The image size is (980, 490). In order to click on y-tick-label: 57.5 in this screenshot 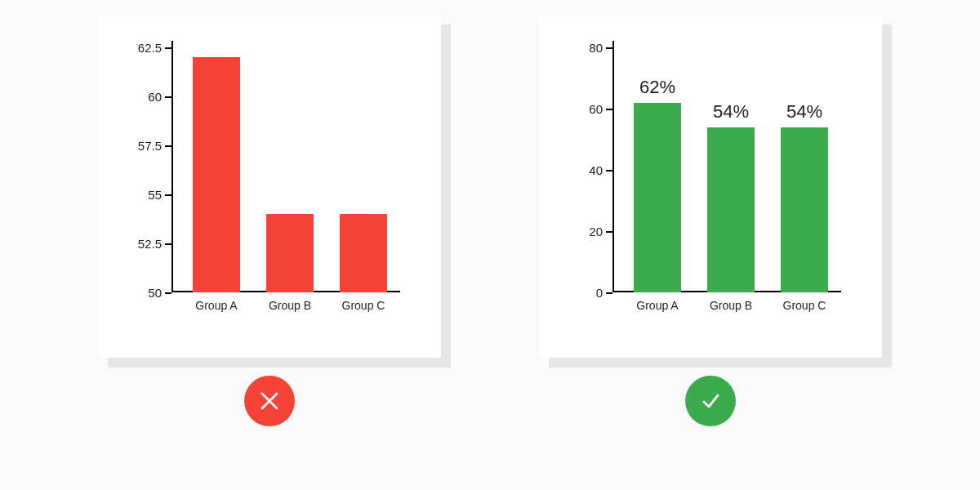, I will do `click(137, 145)`.